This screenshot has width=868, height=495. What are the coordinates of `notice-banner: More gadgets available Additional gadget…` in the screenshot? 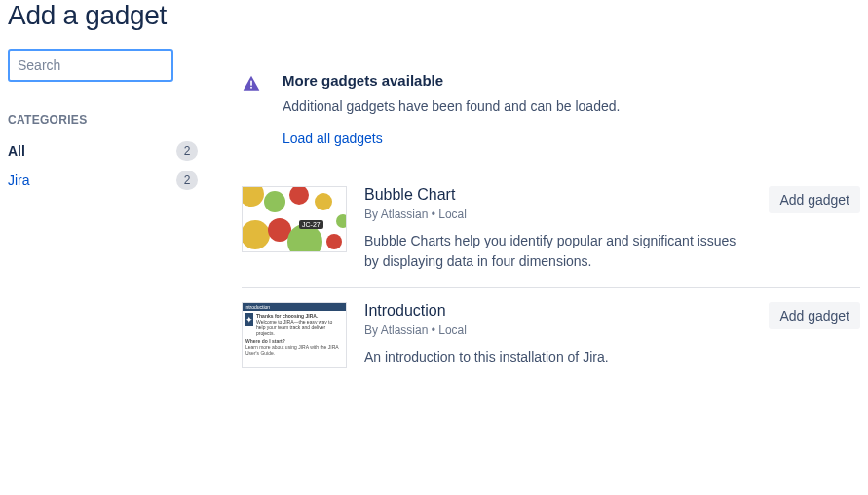 It's located at (551, 109).